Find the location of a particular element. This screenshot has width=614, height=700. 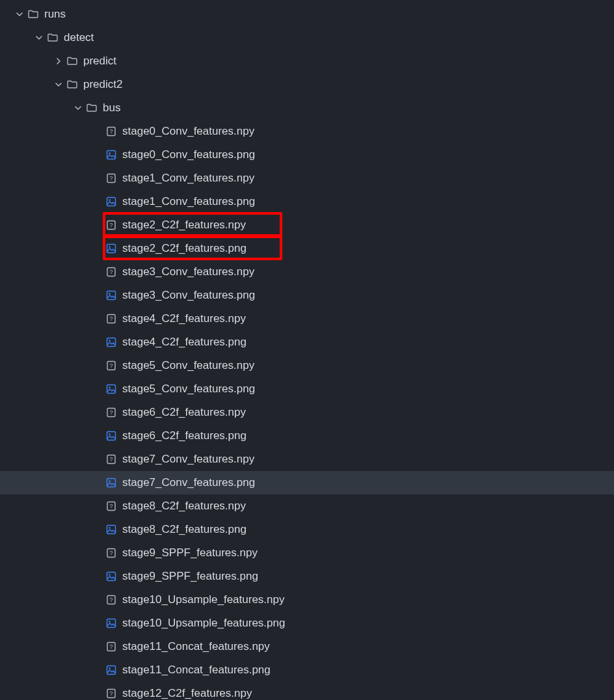

tree-folder: bus is located at coordinates (307, 108).